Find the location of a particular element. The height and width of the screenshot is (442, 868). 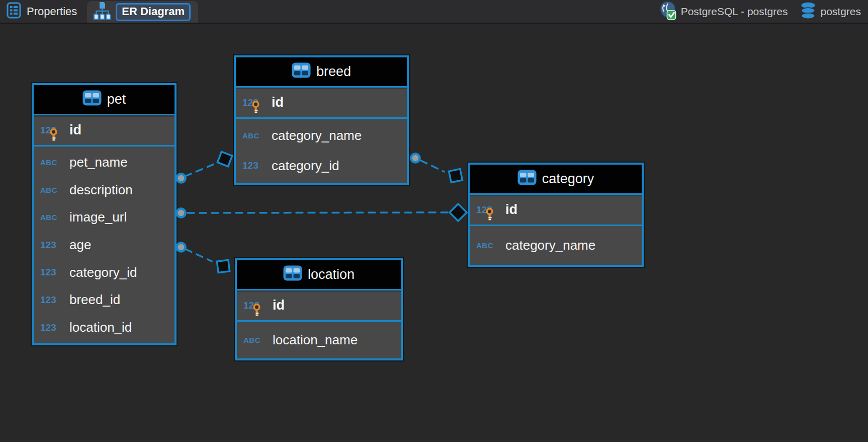

column-row: 123 breed_id is located at coordinates (104, 300).